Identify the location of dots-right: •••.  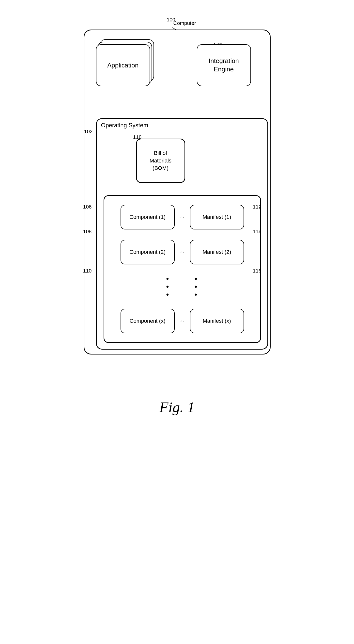
(196, 286).